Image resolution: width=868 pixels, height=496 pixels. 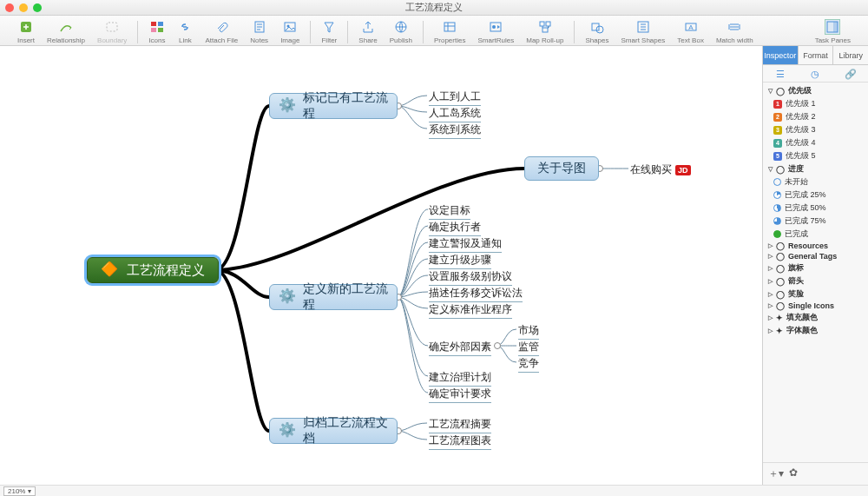 What do you see at coordinates (450, 210) in the screenshot?
I see `leaf: 设定目标` at bounding box center [450, 210].